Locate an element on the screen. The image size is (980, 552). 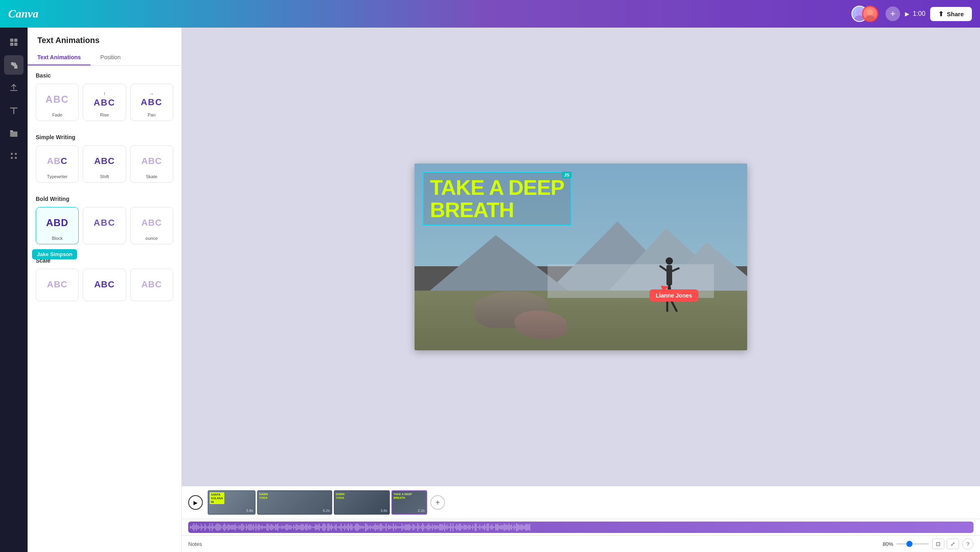
avatar-user2 is located at coordinates (870, 14).